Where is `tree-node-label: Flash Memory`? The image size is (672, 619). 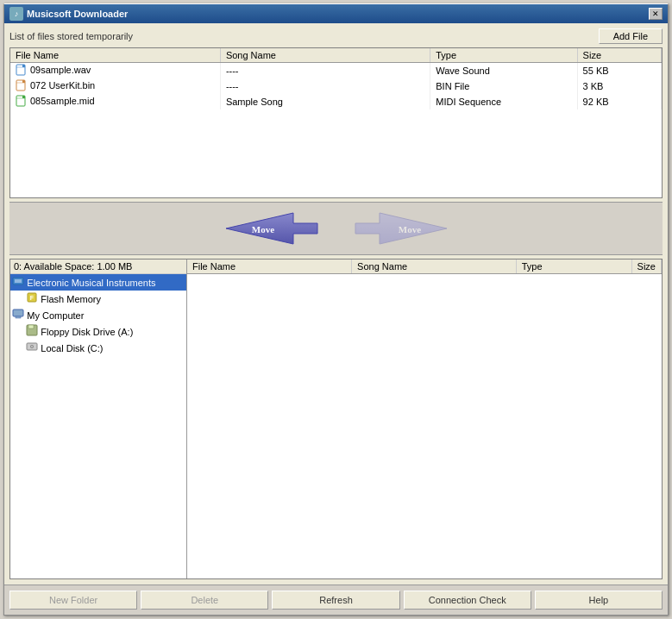
tree-node-label: Flash Memory is located at coordinates (71, 299).